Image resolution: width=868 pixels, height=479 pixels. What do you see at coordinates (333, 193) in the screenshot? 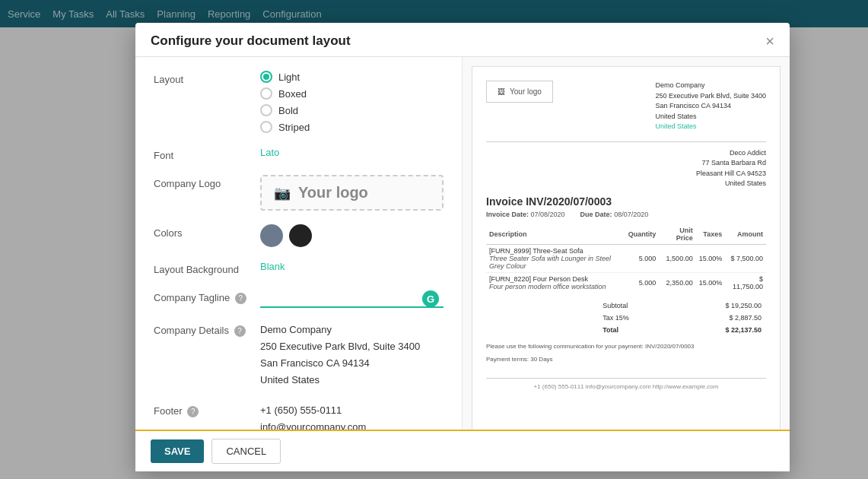
I see `logo-placeholder-text: Your logo` at bounding box center [333, 193].